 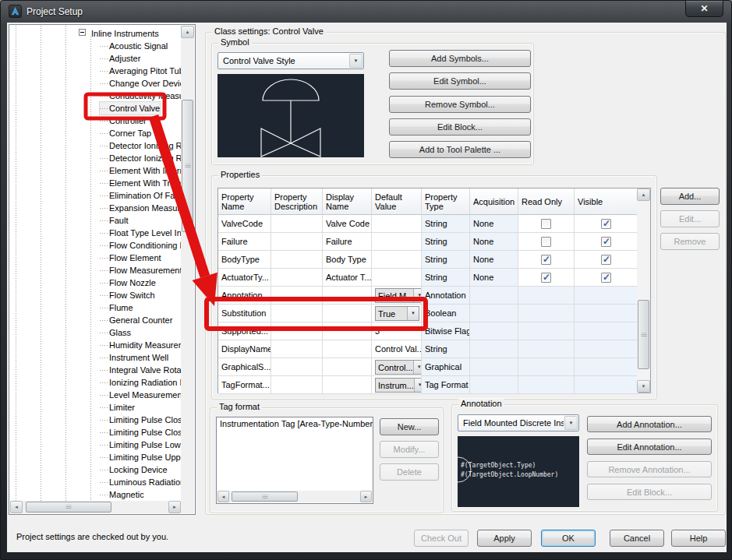 What do you see at coordinates (140, 482) in the screenshot?
I see `tree-item-luminous-radiation-m: Luminous Radiation M` at bounding box center [140, 482].